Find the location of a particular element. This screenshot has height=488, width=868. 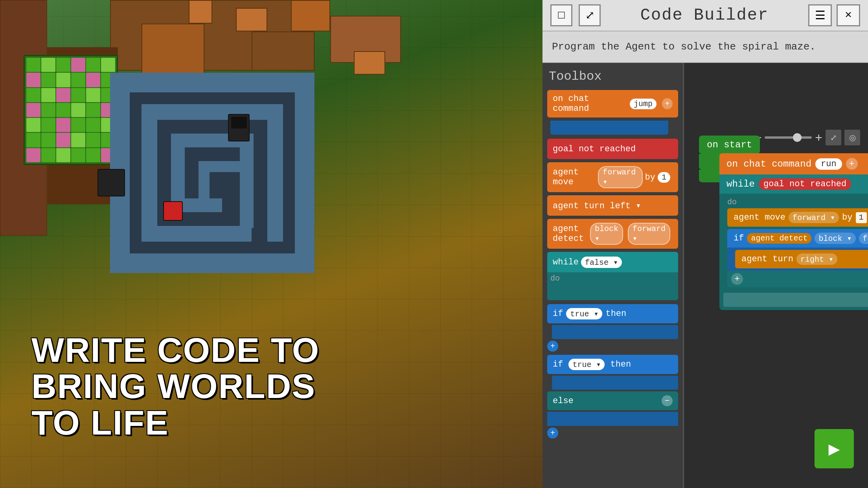

run-pill: run is located at coordinates (829, 164).